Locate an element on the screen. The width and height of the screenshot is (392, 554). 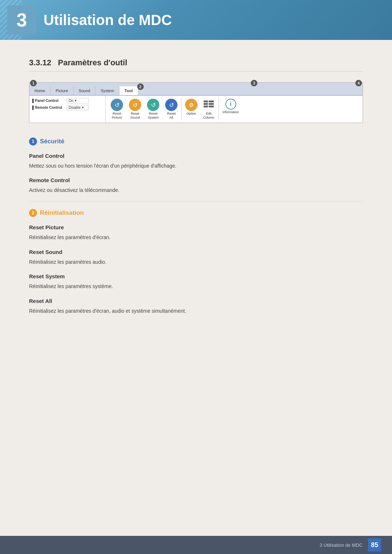
reset-system-btn: ↺ ResetSystem is located at coordinates (153, 109).